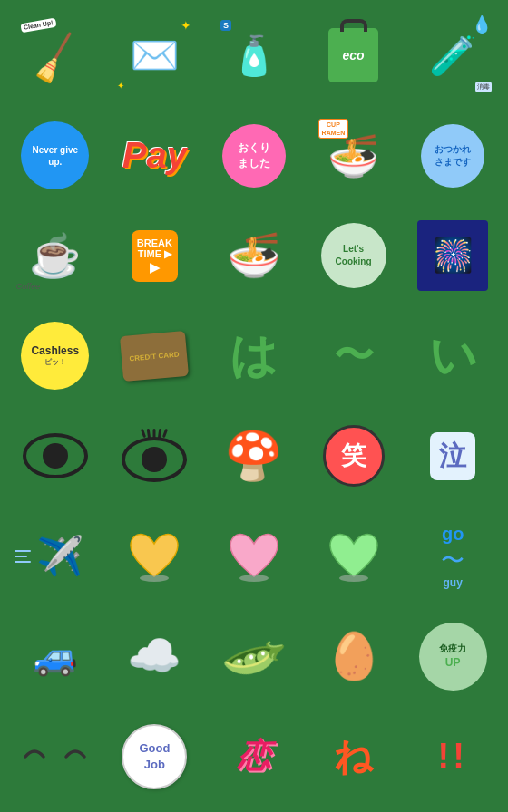 Image resolution: width=508 pixels, height=812 pixels. I want to click on cell-sanitizer: 🧪 消毒 💧, so click(453, 56).